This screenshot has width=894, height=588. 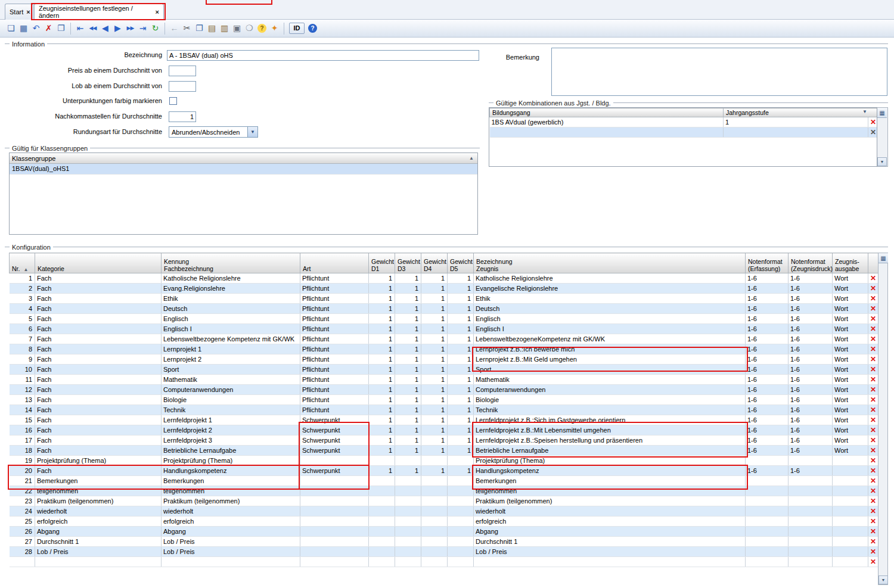 I want to click on konfig-row: 8FachLernprojekt 1Pflichtunt1111Lernproj…, so click(x=444, y=349).